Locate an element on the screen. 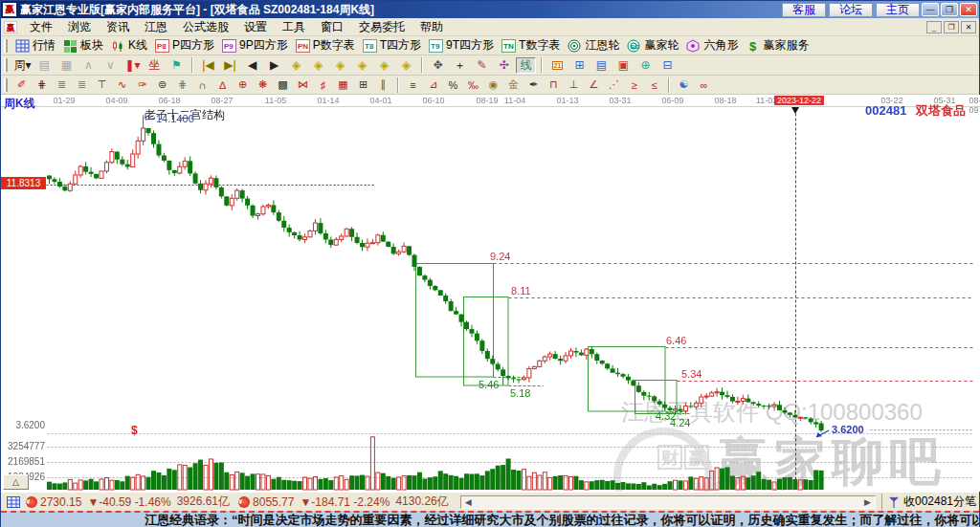  bowtie-icon: ⋈ is located at coordinates (302, 84).